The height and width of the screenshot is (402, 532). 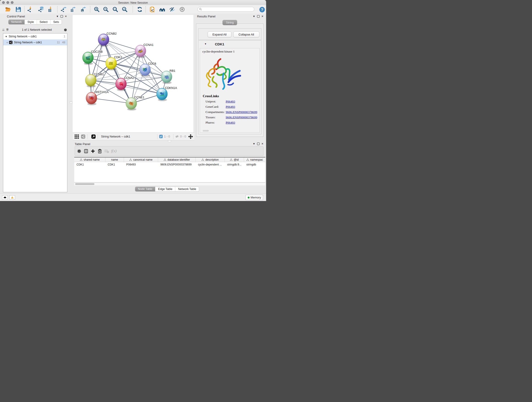 What do you see at coordinates (161, 136) in the screenshot?
I see `selected-count-checkbox-icon` at bounding box center [161, 136].